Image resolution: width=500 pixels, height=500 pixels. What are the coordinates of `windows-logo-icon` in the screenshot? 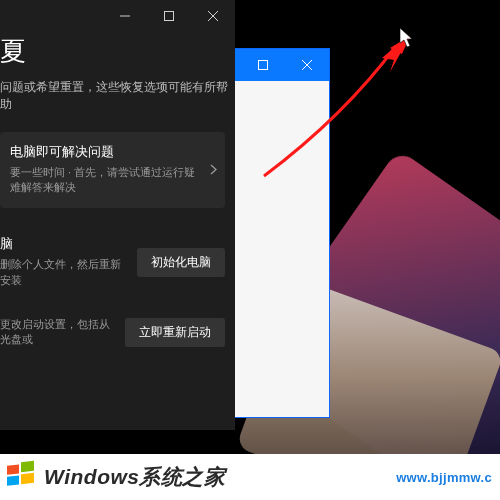 It's located at (21, 477).